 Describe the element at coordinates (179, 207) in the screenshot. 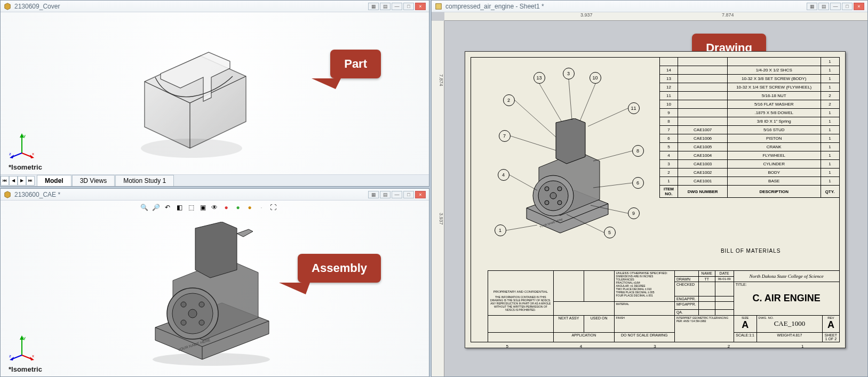

I see `section-view-icon: ◧` at that location.